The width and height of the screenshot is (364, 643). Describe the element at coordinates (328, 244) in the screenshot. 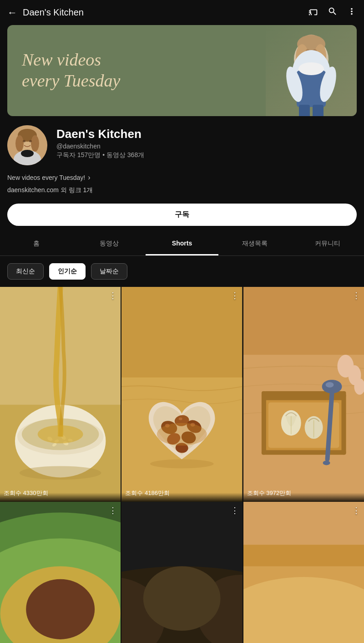

I see `tab-community: 커뮤니티` at that location.